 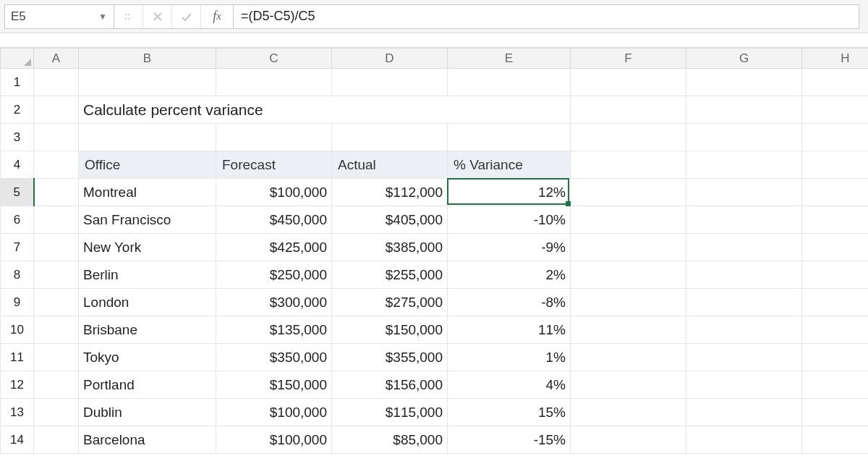 I want to click on cell-D5: $112,000, so click(x=390, y=193).